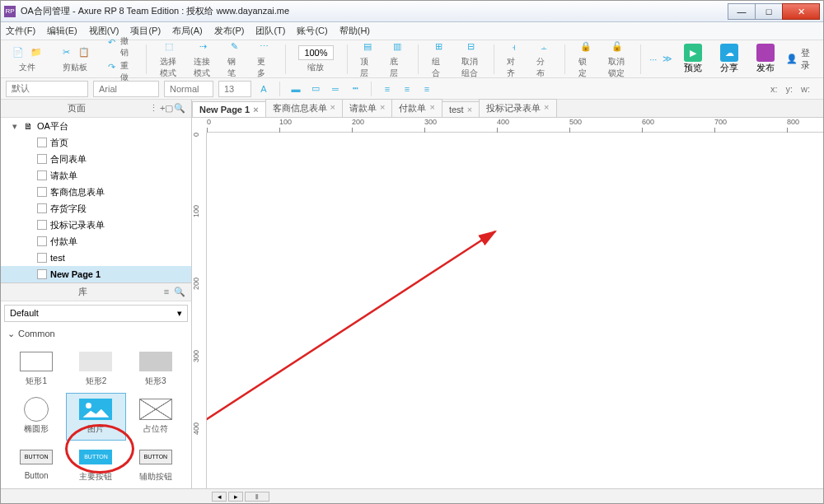 This screenshot has width=824, height=504. What do you see at coordinates (229, 109) in the screenshot?
I see `tab: New Page 1×` at bounding box center [229, 109].